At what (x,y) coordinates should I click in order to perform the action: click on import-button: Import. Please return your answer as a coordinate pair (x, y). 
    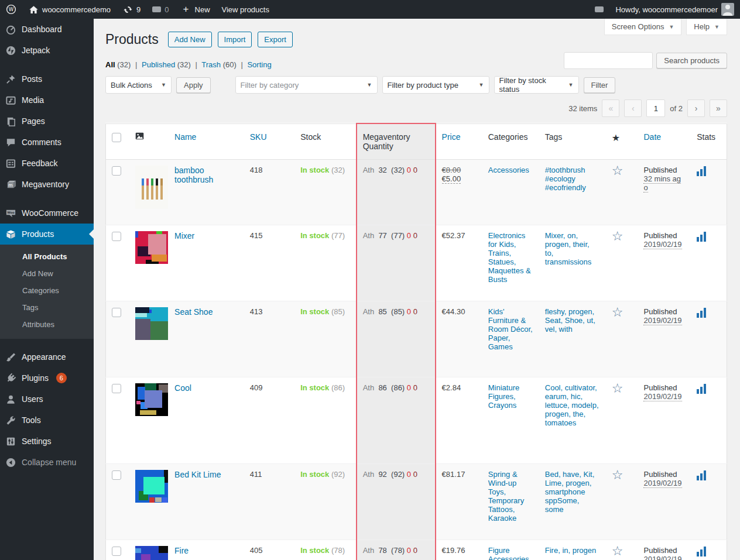
    Looking at the image, I should click on (235, 40).